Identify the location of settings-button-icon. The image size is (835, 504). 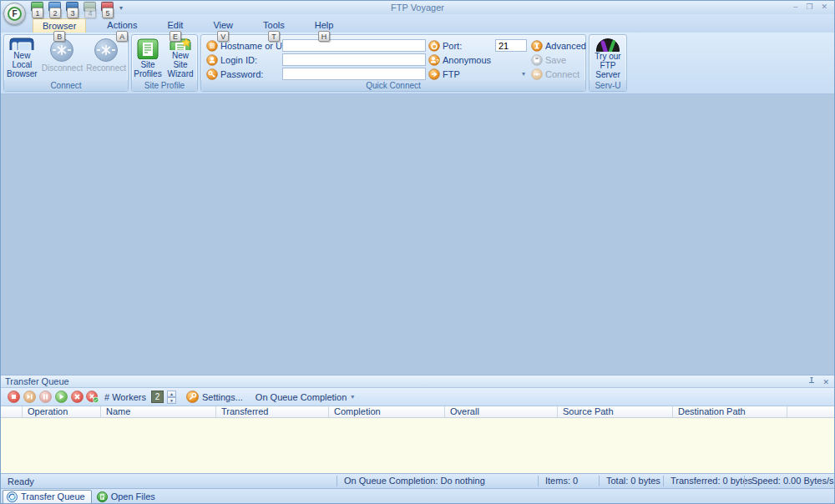
(193, 397).